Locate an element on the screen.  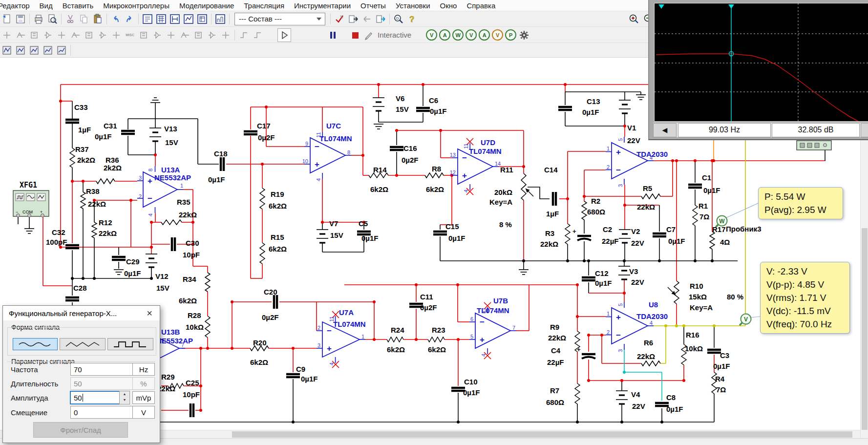
new-file-icon is located at coordinates (7, 19).